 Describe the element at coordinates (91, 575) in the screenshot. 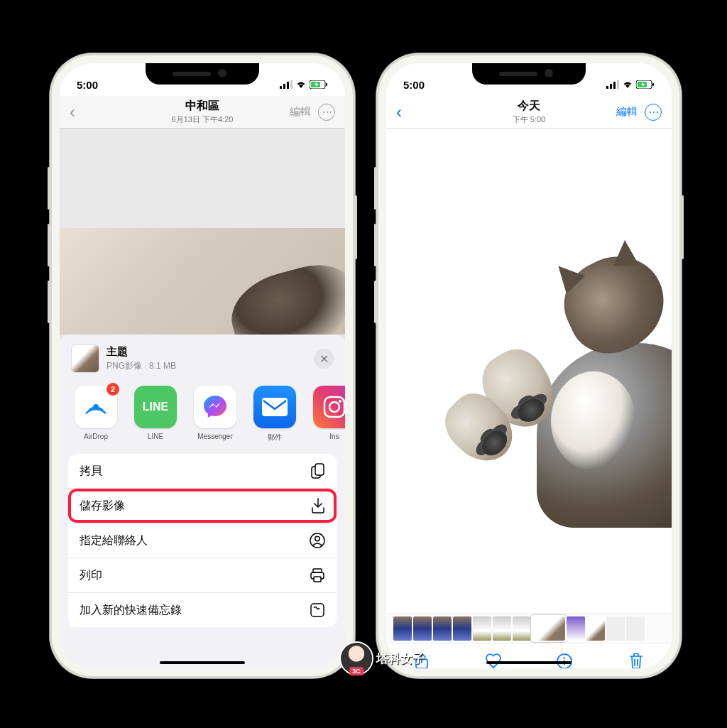

I see `action-print-label: 列印` at that location.